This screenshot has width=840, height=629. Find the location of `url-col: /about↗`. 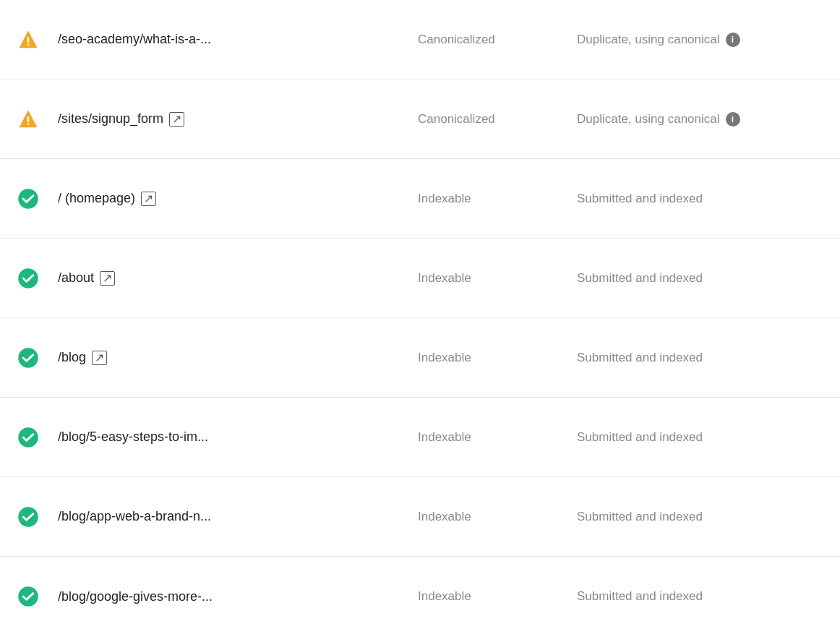

url-col: /about↗ is located at coordinates (238, 278).